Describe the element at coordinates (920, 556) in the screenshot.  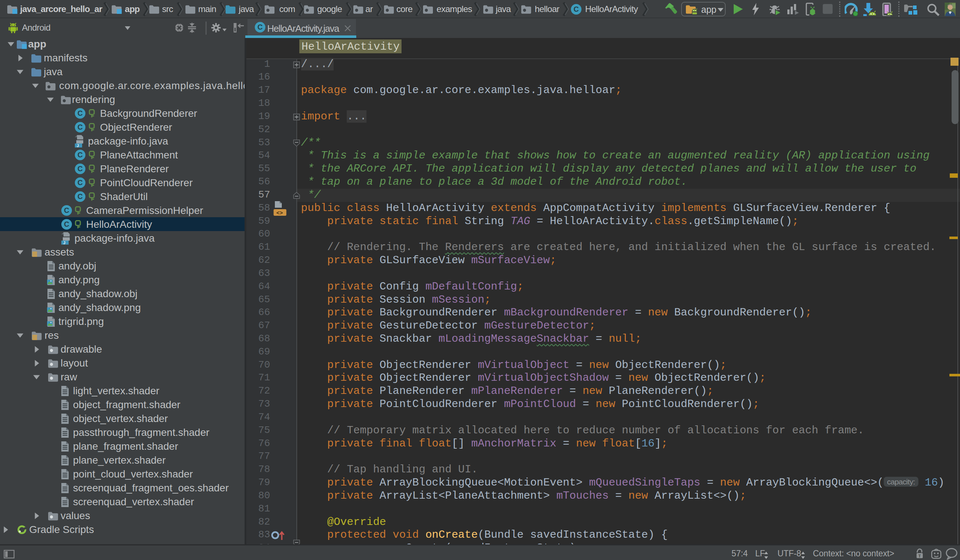
I see `svg-text: T` at that location.